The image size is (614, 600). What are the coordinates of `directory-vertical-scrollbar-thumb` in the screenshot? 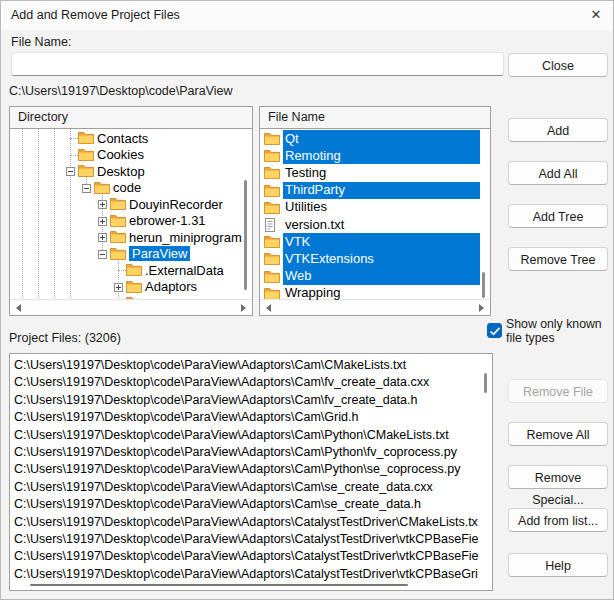 It's located at (246, 235).